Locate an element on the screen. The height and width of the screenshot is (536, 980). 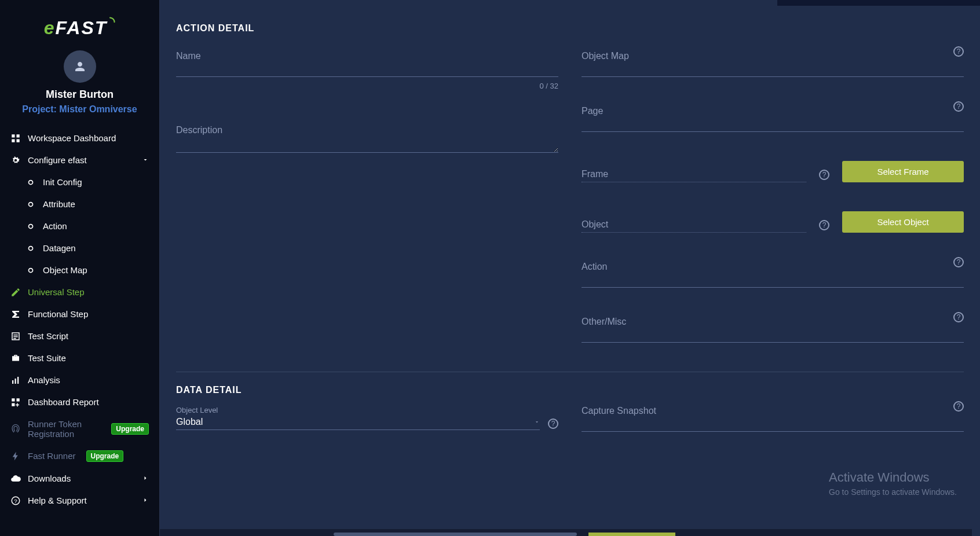
object-field: Object is located at coordinates (694, 226).